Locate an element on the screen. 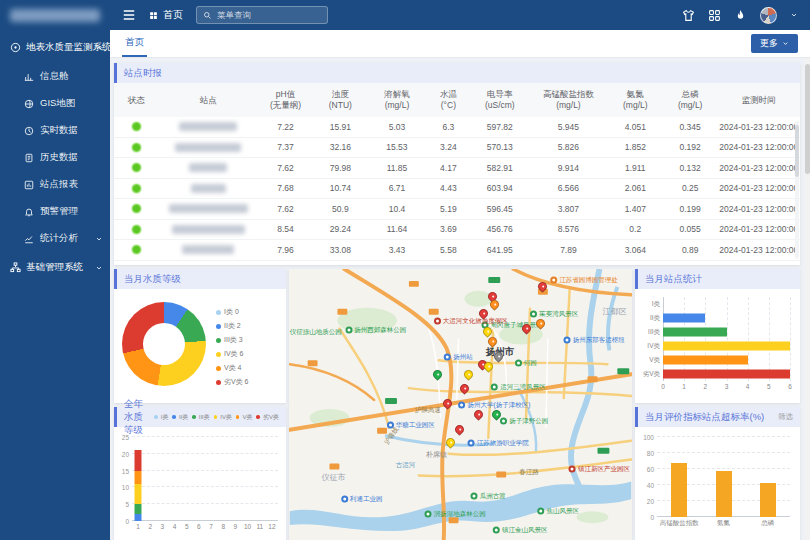 The height and width of the screenshot is (540, 810). theme-skin-icon is located at coordinates (688, 16).